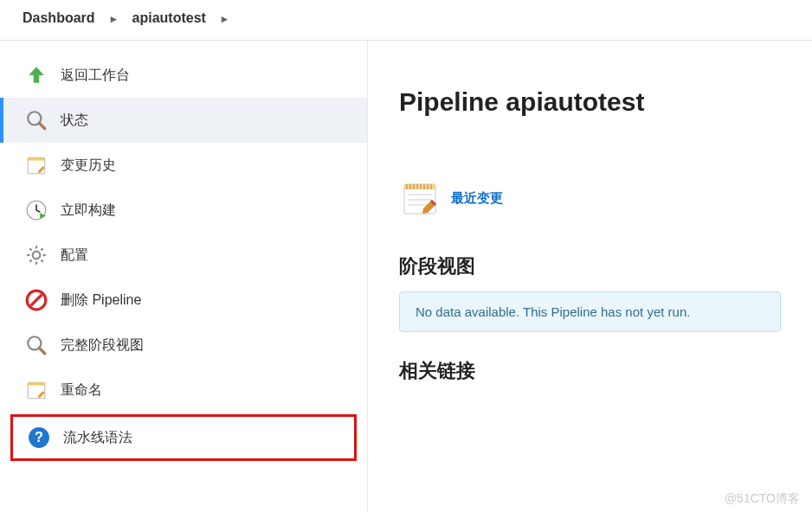  Describe the element at coordinates (184, 210) in the screenshot. I see `sidebar-item-build-now: 立即构建` at that location.